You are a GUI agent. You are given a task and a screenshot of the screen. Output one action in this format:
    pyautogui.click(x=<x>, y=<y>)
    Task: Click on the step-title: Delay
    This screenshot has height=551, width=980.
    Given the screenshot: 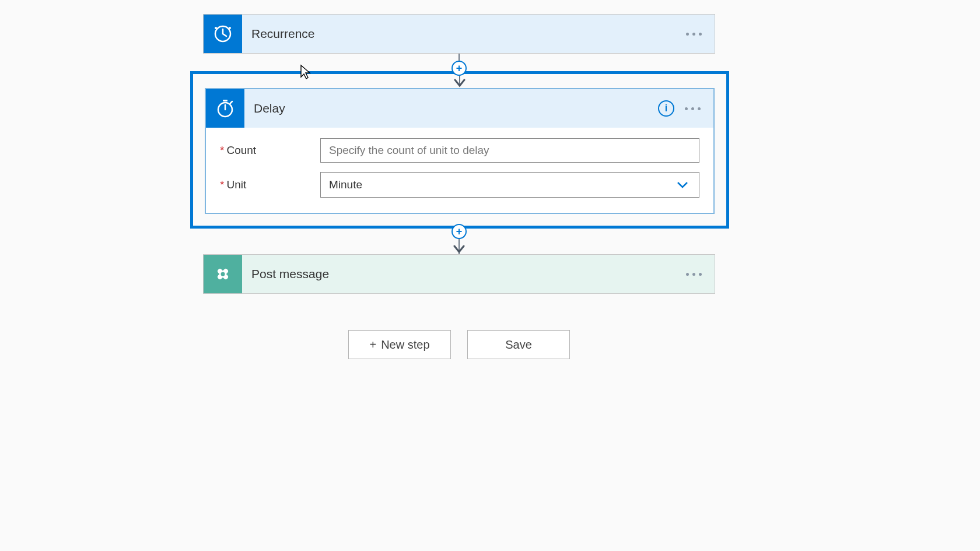 What is the action you would take?
    pyautogui.click(x=452, y=108)
    